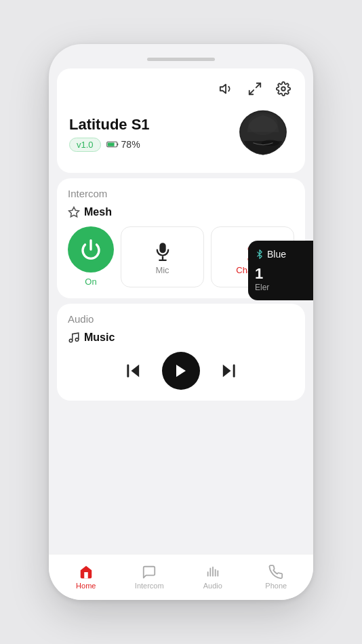 The height and width of the screenshot is (644, 362). What do you see at coordinates (181, 371) in the screenshot?
I see `audio-controls` at bounding box center [181, 371].